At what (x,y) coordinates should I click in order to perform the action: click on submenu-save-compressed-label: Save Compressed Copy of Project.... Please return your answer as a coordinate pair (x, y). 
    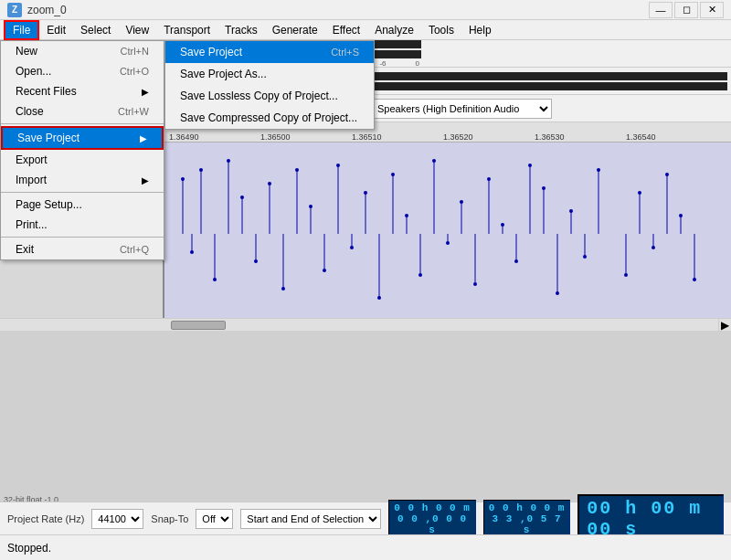
    Looking at the image, I should click on (269, 118).